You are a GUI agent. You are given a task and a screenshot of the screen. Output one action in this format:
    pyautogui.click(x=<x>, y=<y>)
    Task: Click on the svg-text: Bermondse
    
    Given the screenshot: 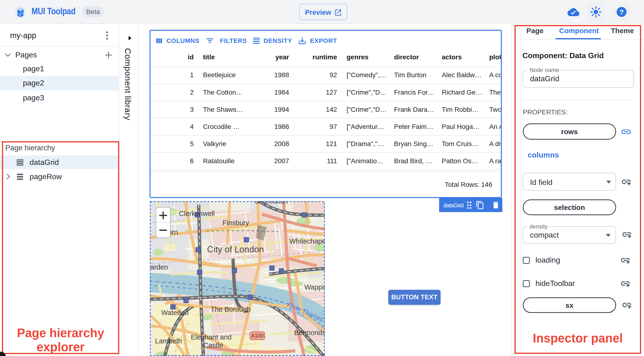 What is the action you would take?
    pyautogui.click(x=310, y=333)
    